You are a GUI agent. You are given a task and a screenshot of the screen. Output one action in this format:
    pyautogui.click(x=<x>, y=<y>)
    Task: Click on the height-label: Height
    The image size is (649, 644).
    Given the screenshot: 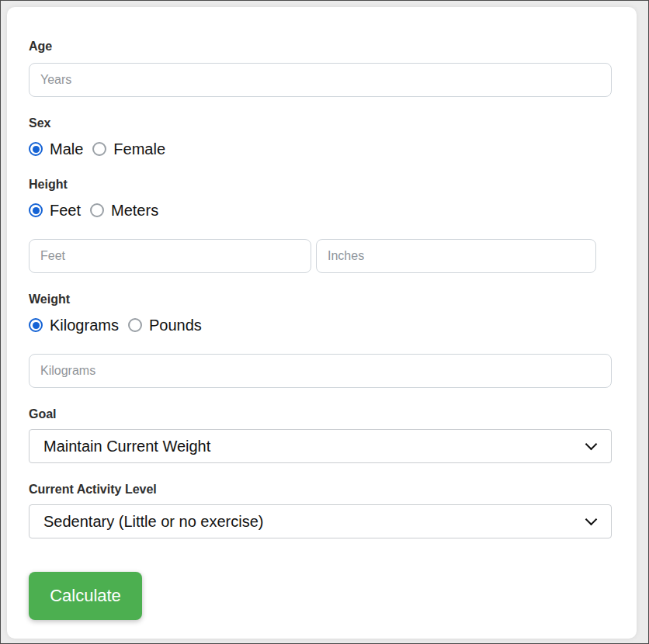 What is the action you would take?
    pyautogui.click(x=320, y=185)
    